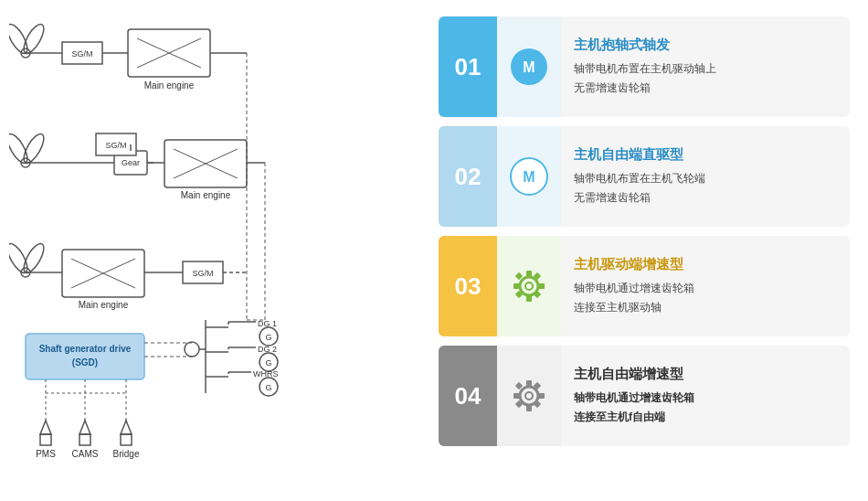 This screenshot has height=501, width=868. Describe the element at coordinates (86, 453) in the screenshot. I see `svg-text: CAMS` at that location.